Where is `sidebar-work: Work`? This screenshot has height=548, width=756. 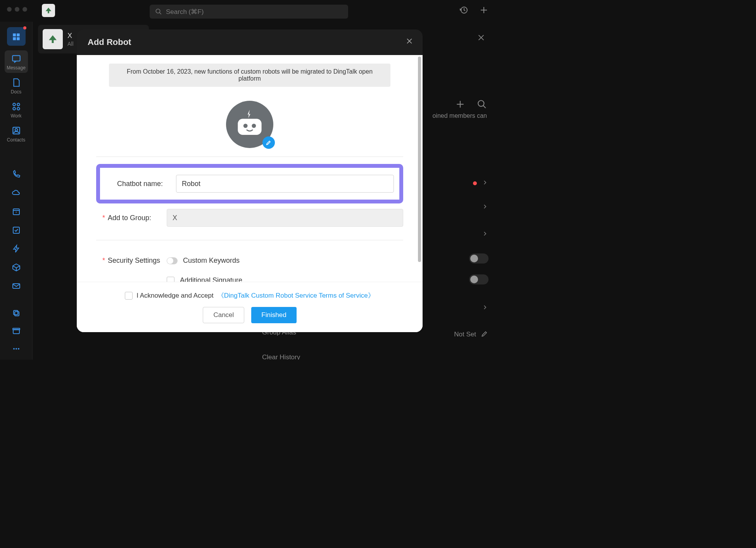 sidebar-work: Work is located at coordinates (16, 110).